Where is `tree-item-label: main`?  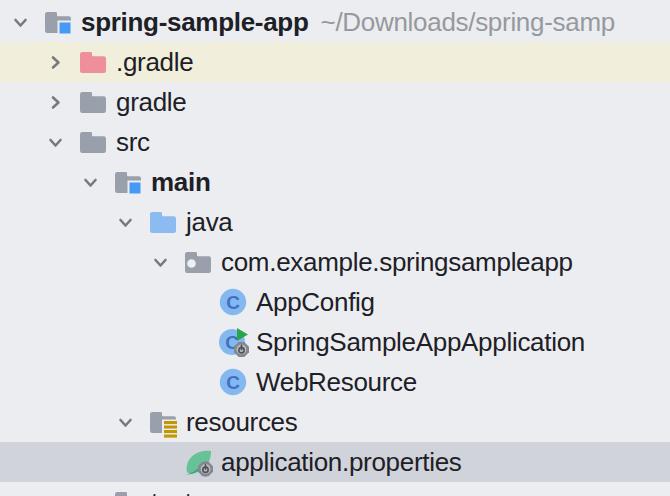 tree-item-label: main is located at coordinates (180, 182).